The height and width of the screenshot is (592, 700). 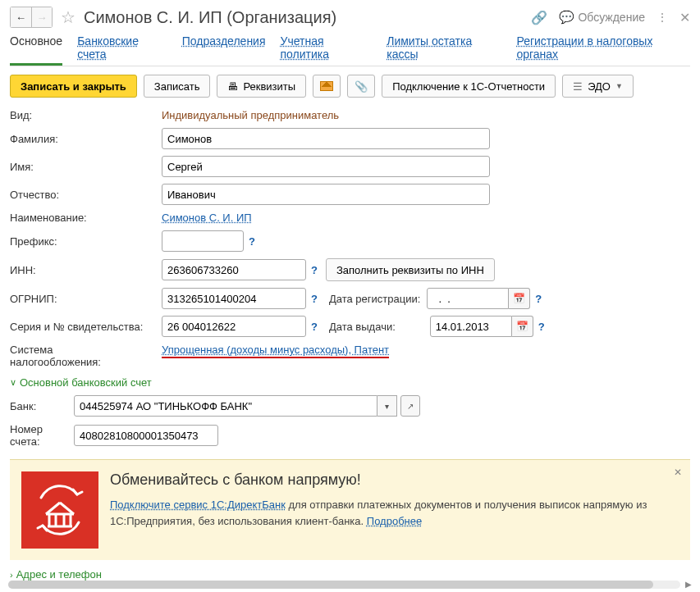 I want to click on name-input, so click(x=326, y=166).